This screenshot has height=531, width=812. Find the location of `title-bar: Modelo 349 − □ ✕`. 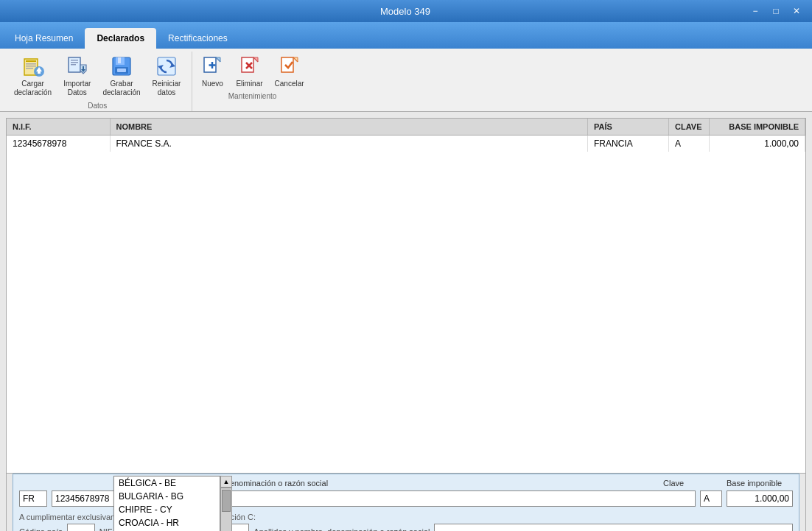

title-bar: Modelo 349 − □ ✕ is located at coordinates (406, 11).